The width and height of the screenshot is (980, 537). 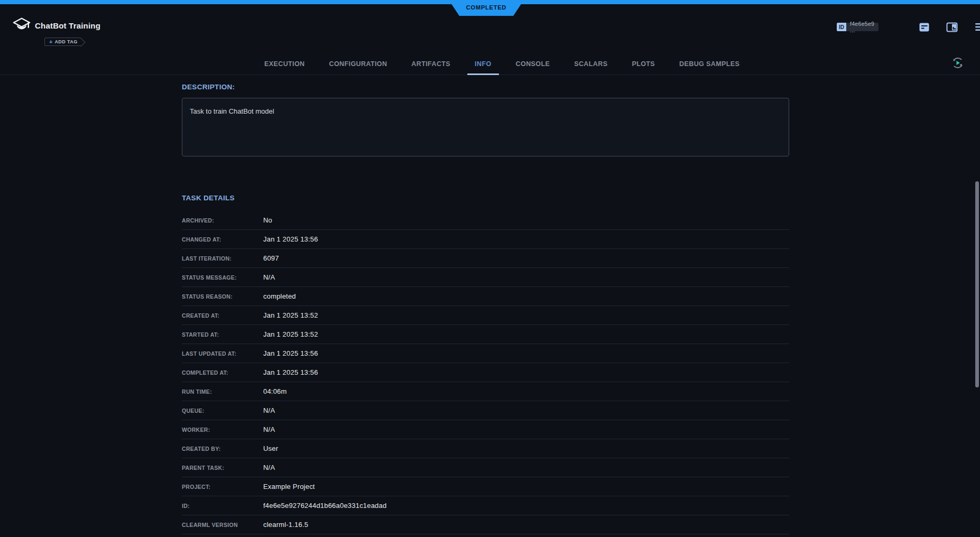 What do you see at coordinates (271, 448) in the screenshot?
I see `detail-value: User` at bounding box center [271, 448].